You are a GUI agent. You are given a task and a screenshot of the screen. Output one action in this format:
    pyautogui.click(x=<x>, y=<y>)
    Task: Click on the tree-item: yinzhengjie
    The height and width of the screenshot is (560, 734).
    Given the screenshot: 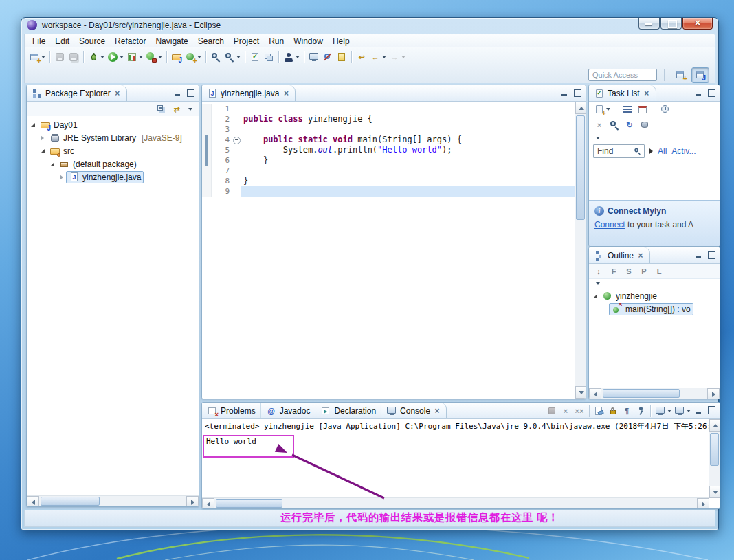 What is the action you would take?
    pyautogui.click(x=654, y=295)
    